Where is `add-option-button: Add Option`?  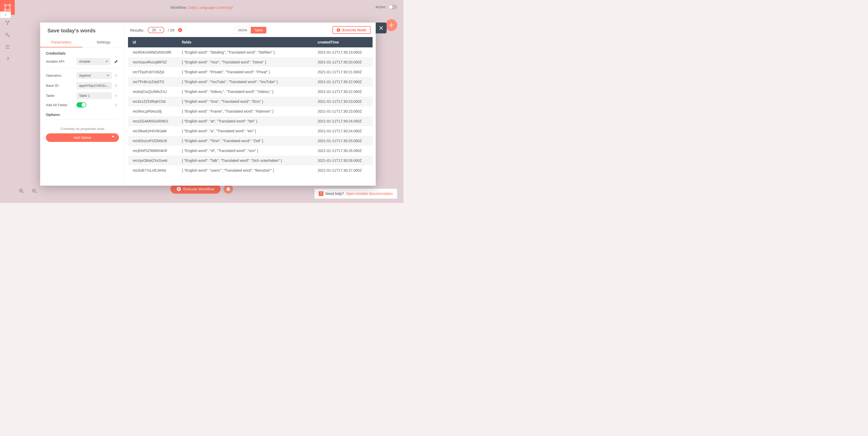
add-option-button: Add Option is located at coordinates (82, 137).